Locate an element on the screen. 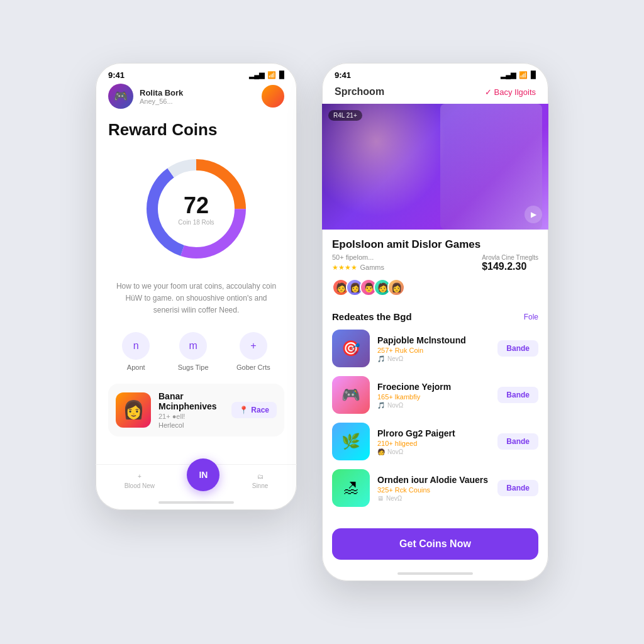  platform-icon-2: 🧑 is located at coordinates (381, 452).